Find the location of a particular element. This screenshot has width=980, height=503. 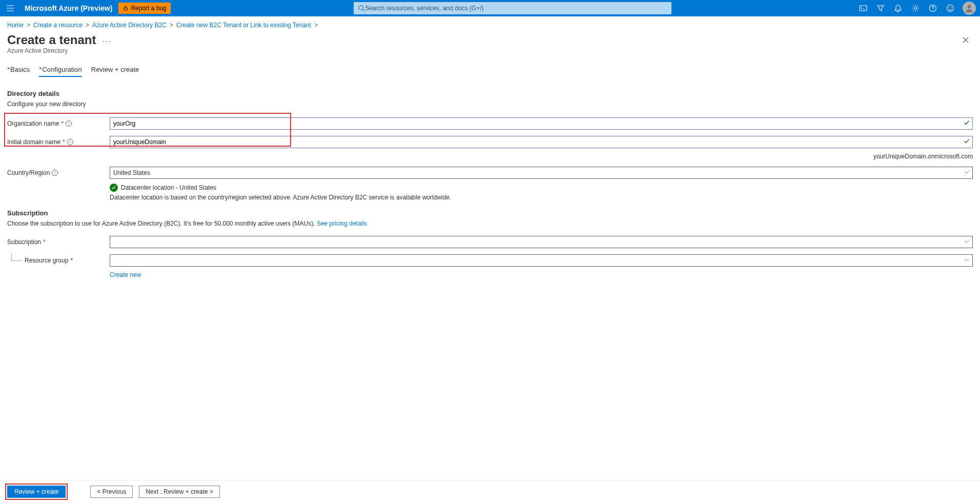

next-button: Next : Review + create > is located at coordinates (179, 492).